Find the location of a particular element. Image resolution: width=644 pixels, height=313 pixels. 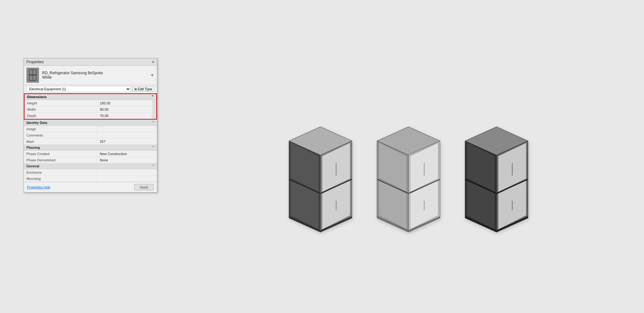

properties-panel: Properties × RD_Refrigerator Samsung BeS… is located at coordinates (91, 125).